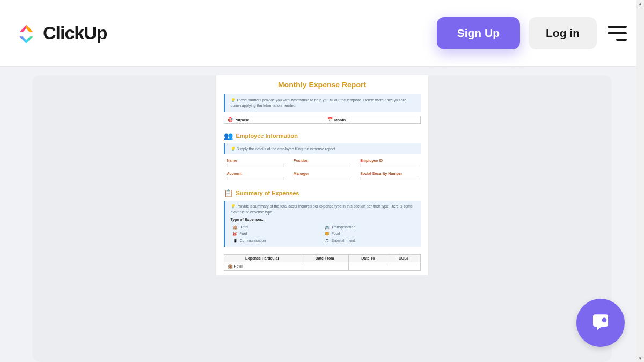  I want to click on type-fuel: ⛽Fuel, so click(278, 234).